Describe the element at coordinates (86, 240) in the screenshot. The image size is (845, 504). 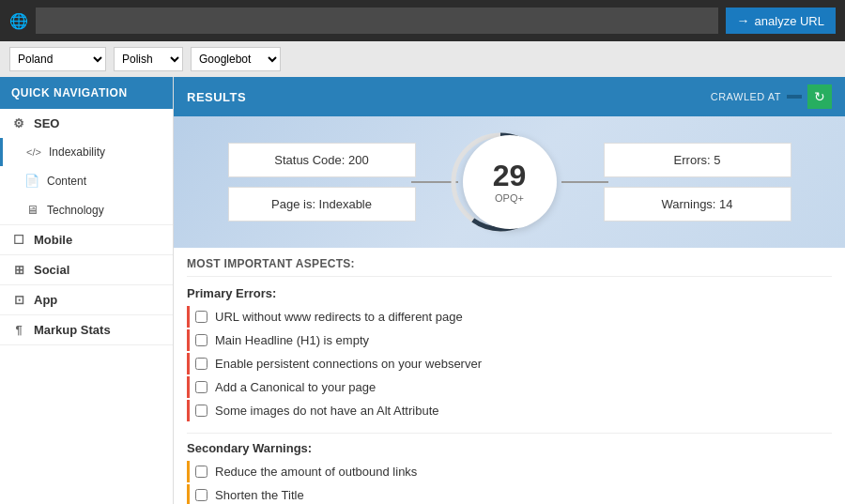
I see `sidebar-item-mobile: ☐ Mobile` at that location.